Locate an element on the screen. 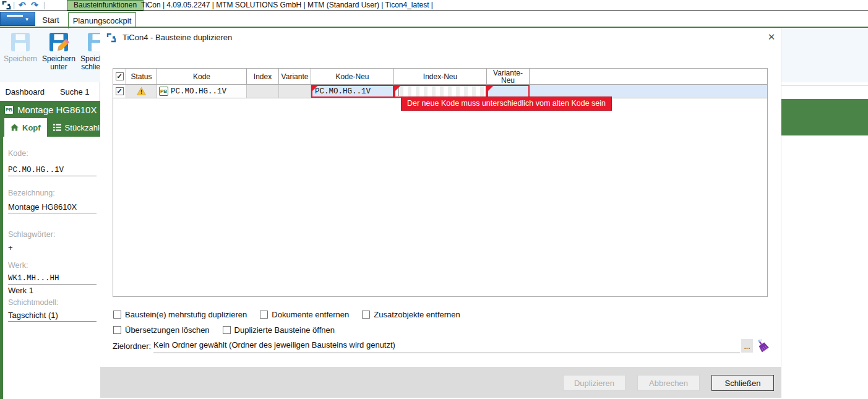 The width and height of the screenshot is (868, 399). select-all-checkbox: ✓ is located at coordinates (120, 77).